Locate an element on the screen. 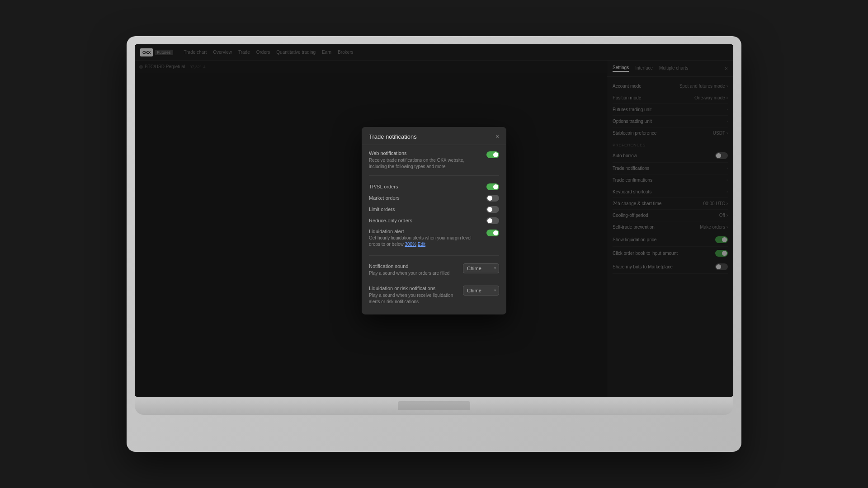  notification-sound-label-group: Notification sound Play a sound when you… is located at coordinates (416, 270).